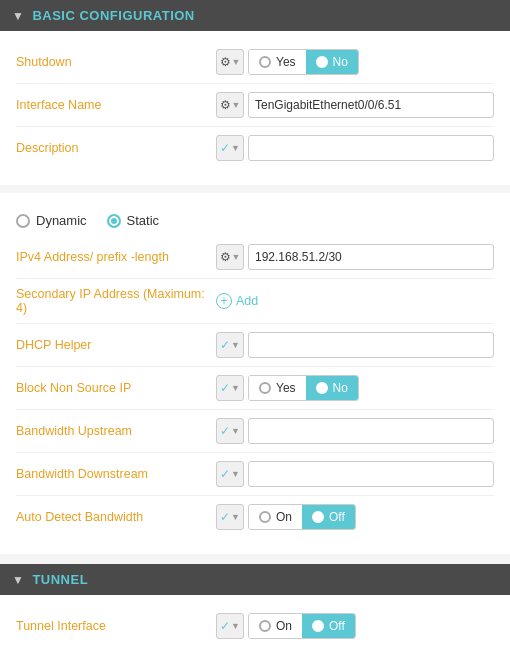 The height and width of the screenshot is (659, 510). What do you see at coordinates (18, 16) in the screenshot?
I see `chevron-icon: ▼` at bounding box center [18, 16].